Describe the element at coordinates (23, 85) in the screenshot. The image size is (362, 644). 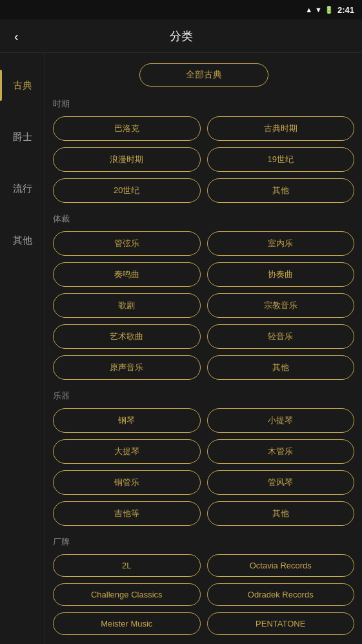
I see `sidebar-label-classical: 古典` at that location.